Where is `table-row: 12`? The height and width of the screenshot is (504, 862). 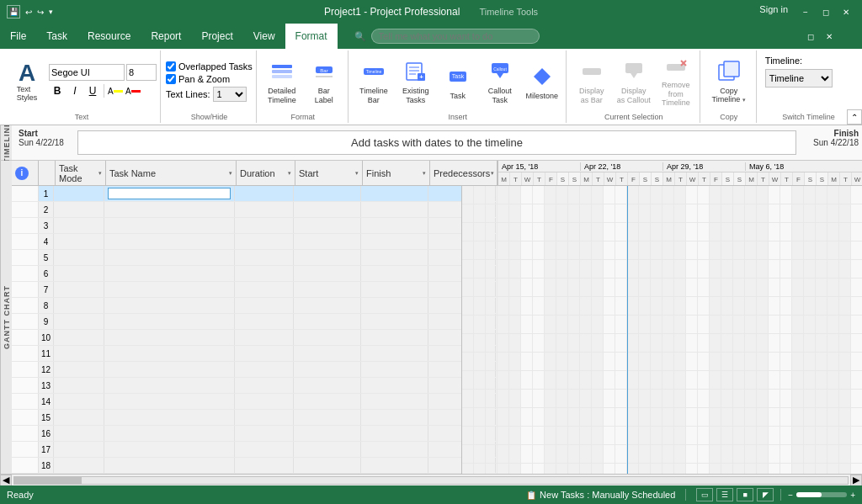
table-row: 12 is located at coordinates (237, 370).